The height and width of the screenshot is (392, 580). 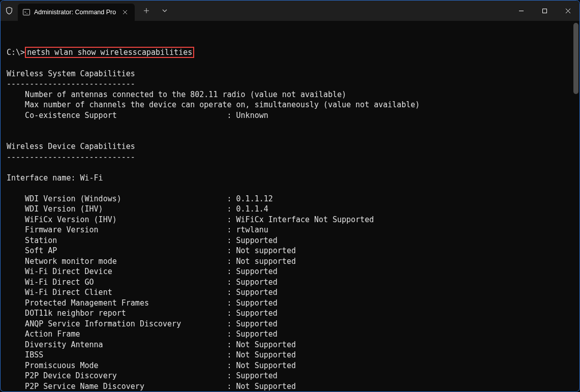 What do you see at coordinates (146, 11) in the screenshot?
I see `new-tab-button` at bounding box center [146, 11].